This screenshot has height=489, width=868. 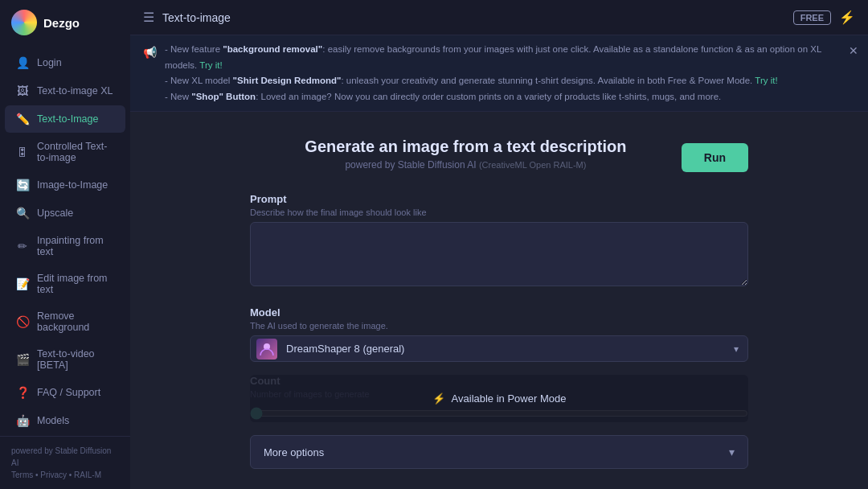 What do you see at coordinates (65, 213) in the screenshot?
I see `sidebar-item-upscale: 🔍 Upscale` at bounding box center [65, 213].